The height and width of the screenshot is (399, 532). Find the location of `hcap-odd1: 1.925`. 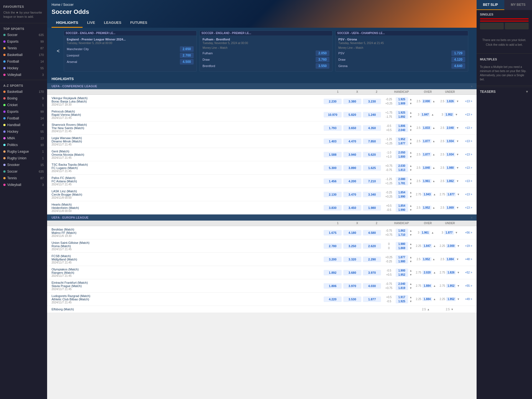

hcap-odd1: 1.925 is located at coordinates (402, 99).